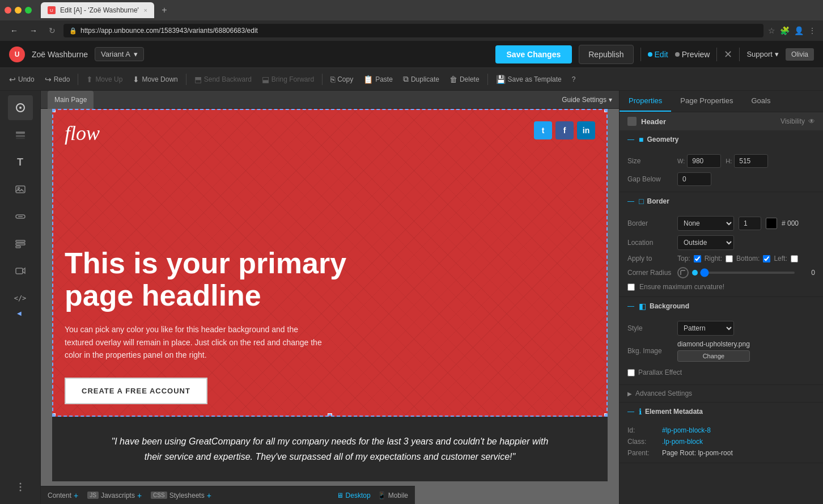  I want to click on forward-button: →, so click(33, 31).